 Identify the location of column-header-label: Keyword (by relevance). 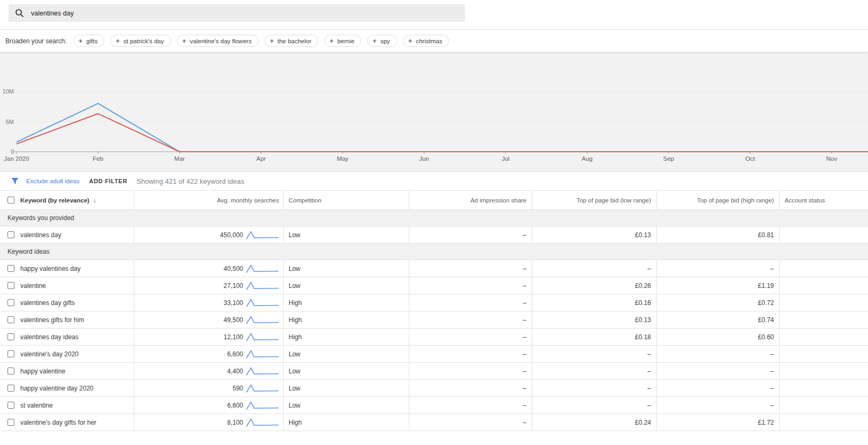
(55, 200).